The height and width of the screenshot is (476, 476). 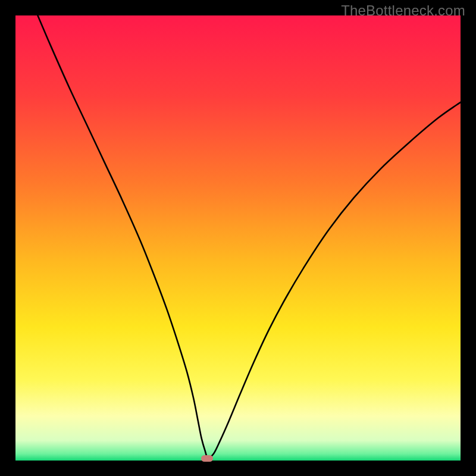 I want to click on minimum-marker, so click(x=207, y=458).